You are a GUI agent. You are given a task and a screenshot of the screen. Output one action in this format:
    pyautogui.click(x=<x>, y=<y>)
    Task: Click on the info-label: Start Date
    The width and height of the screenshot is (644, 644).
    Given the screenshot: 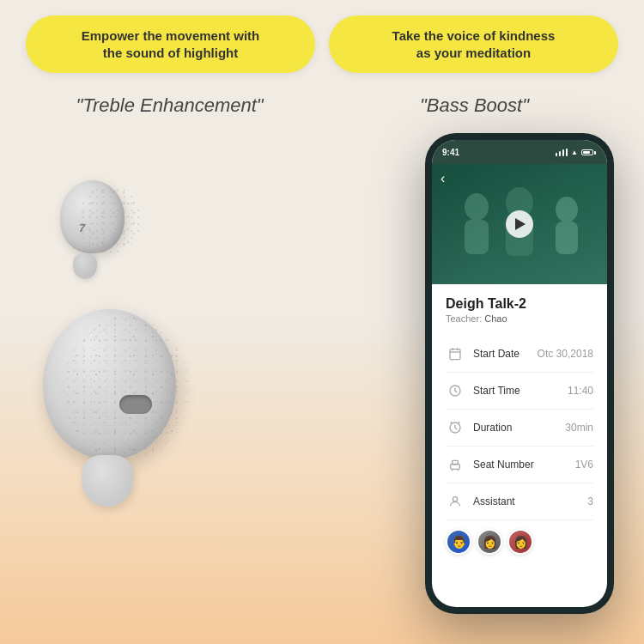 What is the action you would take?
    pyautogui.click(x=505, y=354)
    